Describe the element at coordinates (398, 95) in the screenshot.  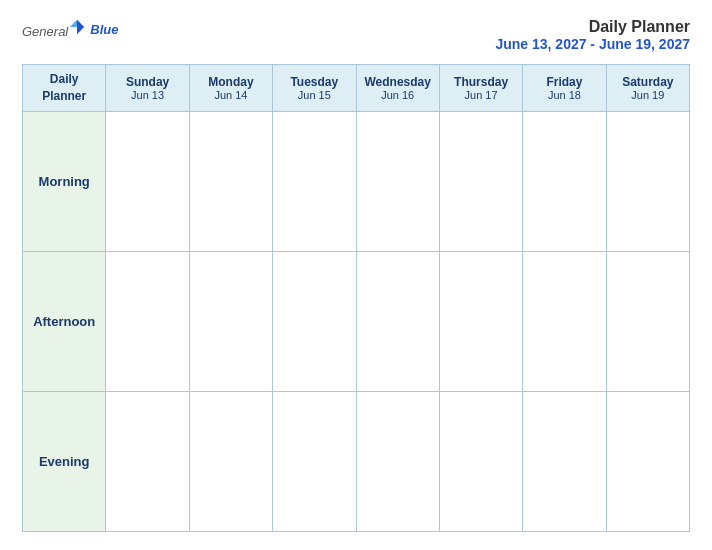
I see `wednesday-date: Jun 16` at that location.